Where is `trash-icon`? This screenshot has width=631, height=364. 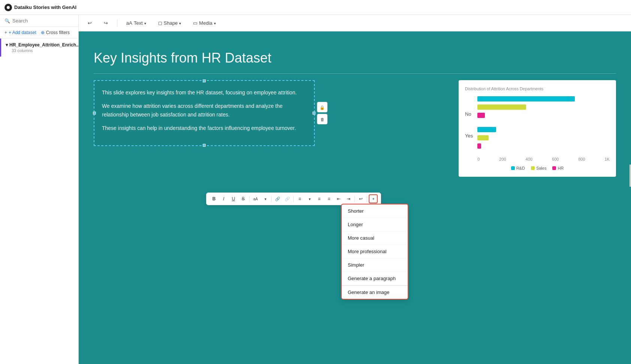
trash-icon is located at coordinates (322, 119).